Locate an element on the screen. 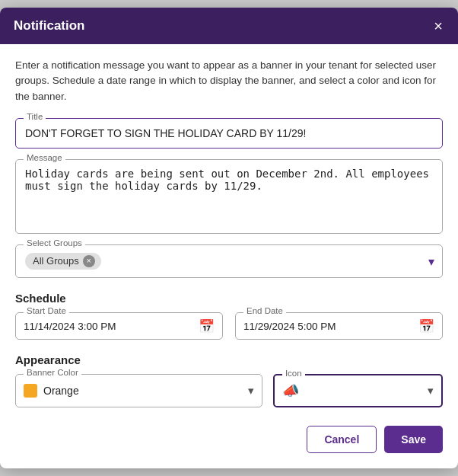 This screenshot has height=476, width=458. modal-footer: Cancel Save is located at coordinates (229, 438).